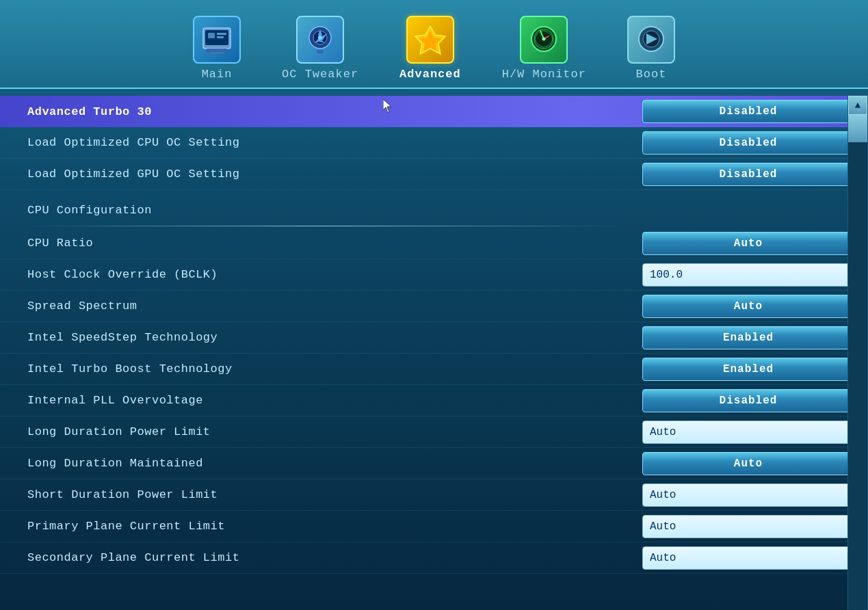 This screenshot has width=868, height=610. What do you see at coordinates (651, 40) in the screenshot?
I see `boot-icon` at bounding box center [651, 40].